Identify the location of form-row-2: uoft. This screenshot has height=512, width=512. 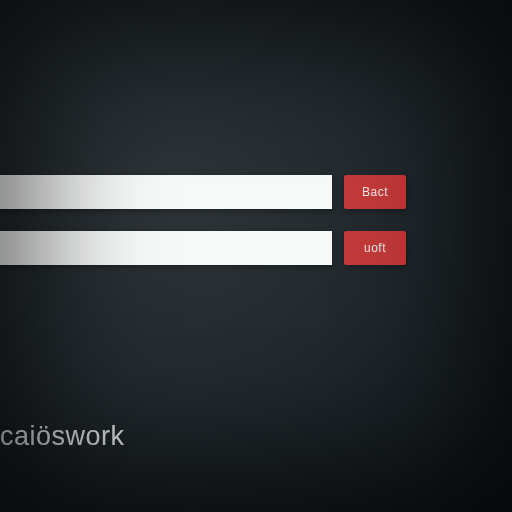
(256, 248).